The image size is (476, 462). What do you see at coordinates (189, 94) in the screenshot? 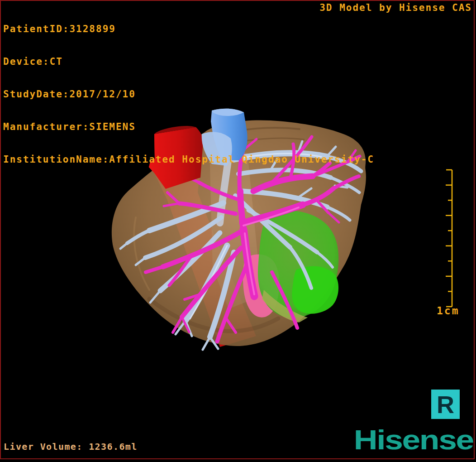
I see `study-date-line: StudyDate:2017/12/10` at bounding box center [189, 94].